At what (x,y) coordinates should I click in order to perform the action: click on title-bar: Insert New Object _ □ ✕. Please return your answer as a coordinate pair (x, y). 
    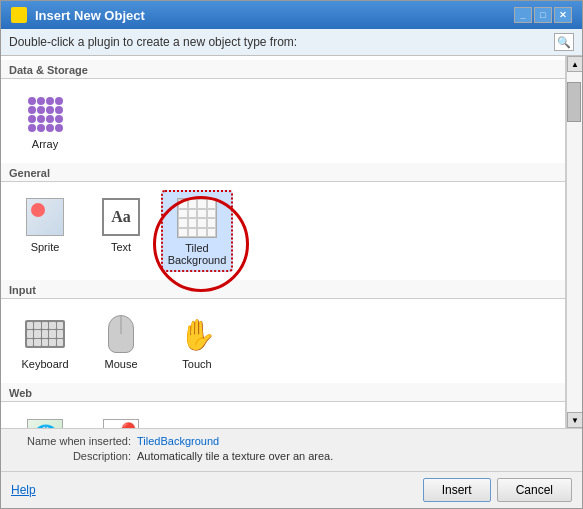
    Looking at the image, I should click on (292, 15).